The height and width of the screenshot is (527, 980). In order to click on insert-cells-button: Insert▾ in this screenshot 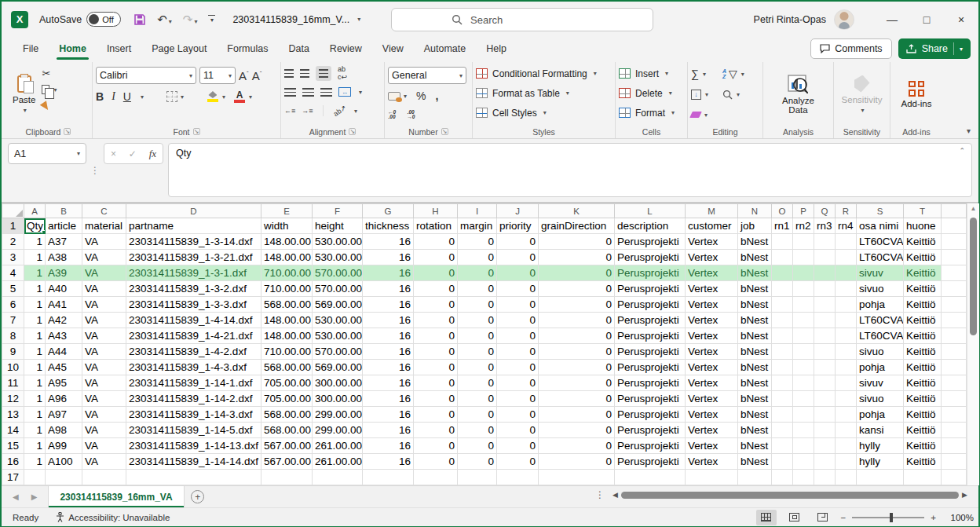, I will do `click(652, 74)`.